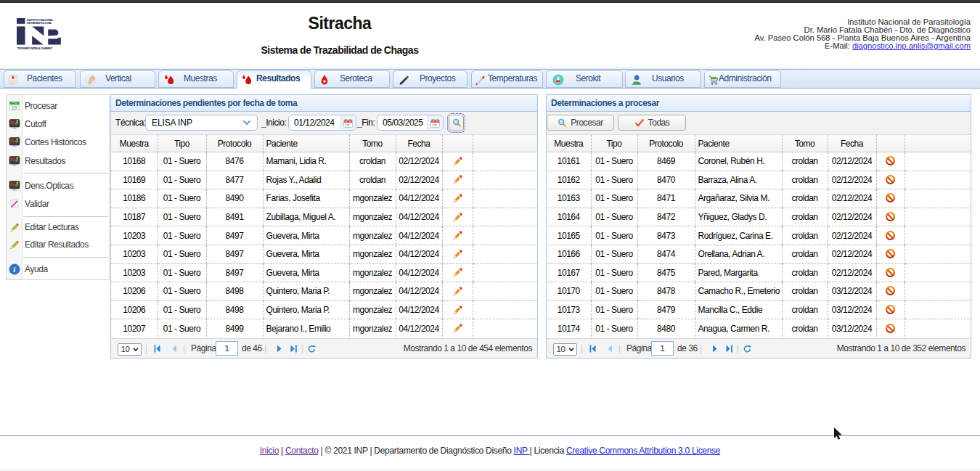  Describe the element at coordinates (15, 107) in the screenshot. I see `svg-text: 19` at that location.